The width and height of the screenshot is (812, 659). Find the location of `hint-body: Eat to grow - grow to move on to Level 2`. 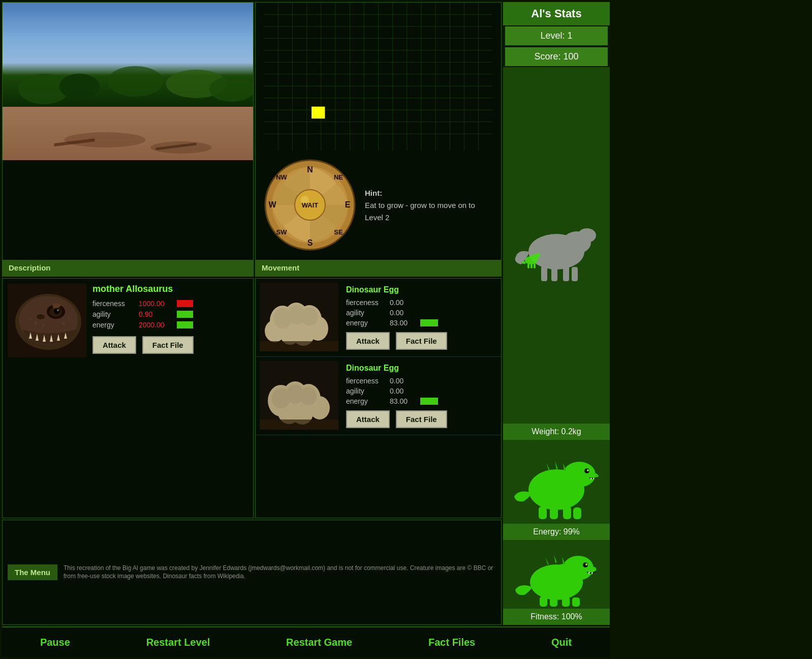

hint-body: Eat to grow - grow to move on to Level 2 is located at coordinates (429, 212).